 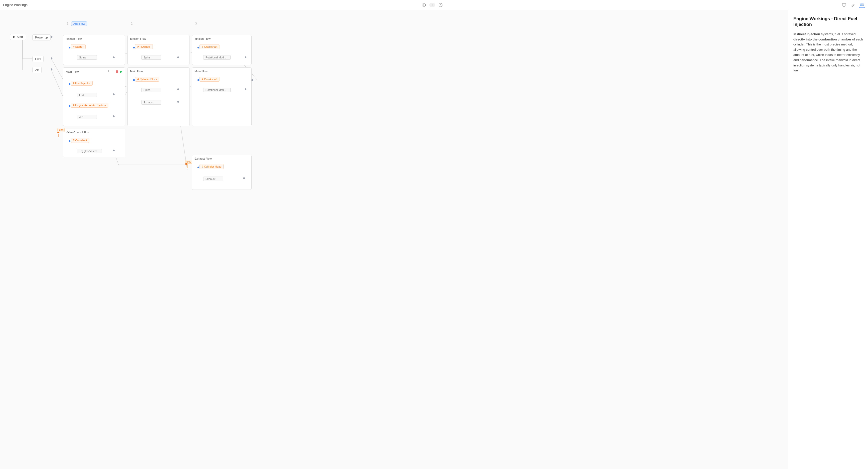 I want to click on exhaust1-box: Exhaust, so click(x=151, y=102).